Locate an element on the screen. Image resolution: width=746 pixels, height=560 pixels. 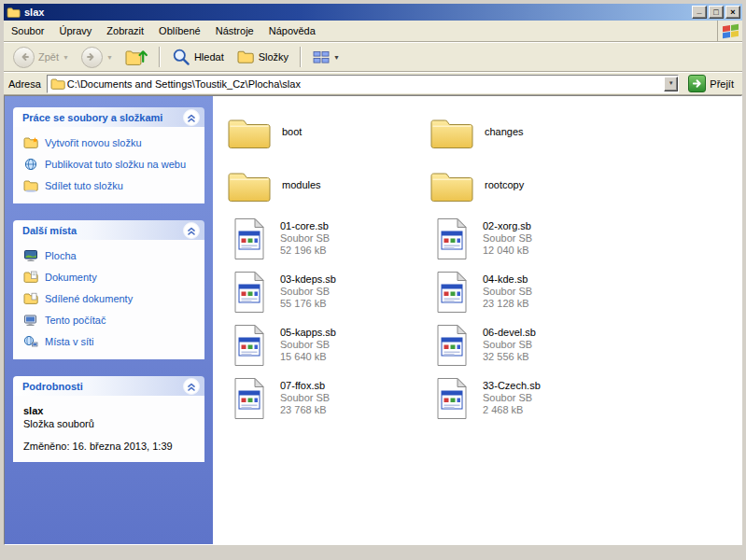
file-name: 07-ffox.sb is located at coordinates (304, 386).